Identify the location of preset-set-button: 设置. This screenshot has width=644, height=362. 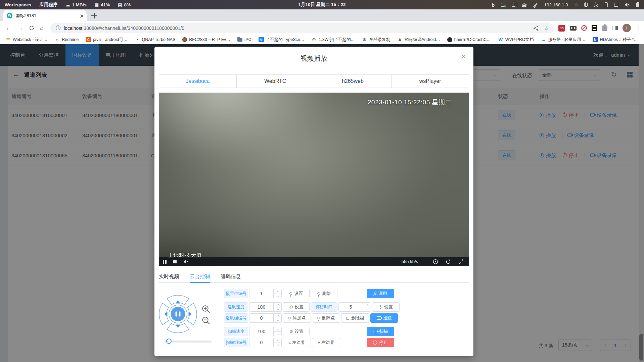
(296, 294).